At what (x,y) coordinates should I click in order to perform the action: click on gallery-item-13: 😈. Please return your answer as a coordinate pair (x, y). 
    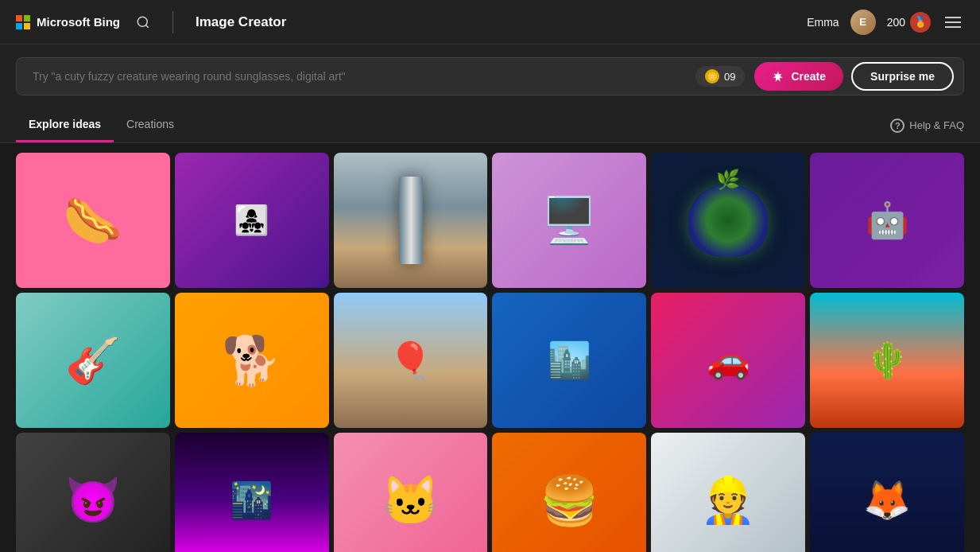
    Looking at the image, I should click on (93, 492).